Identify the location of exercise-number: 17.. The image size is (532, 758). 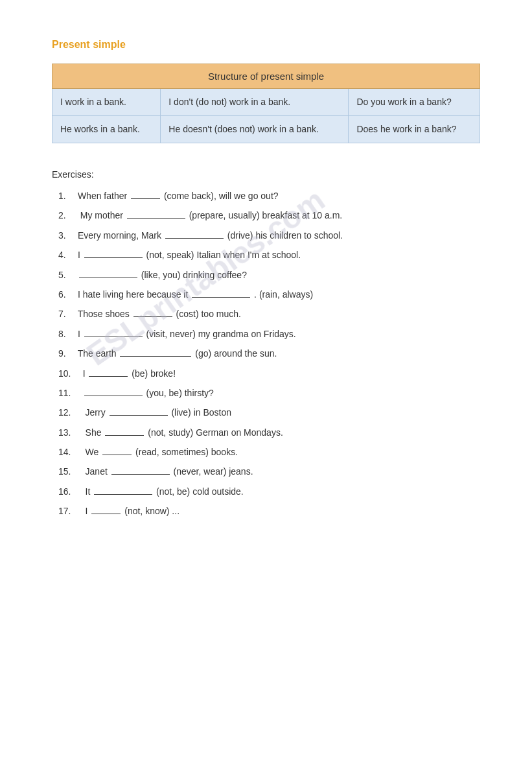
(67, 511).